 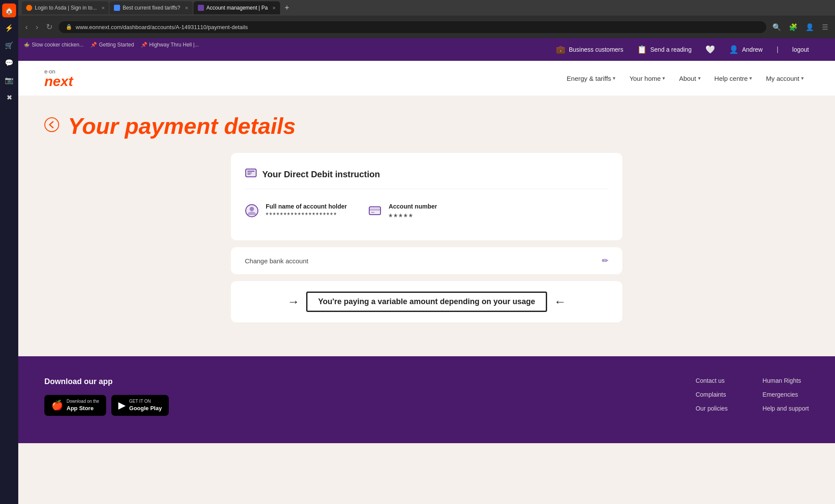 What do you see at coordinates (427, 196) in the screenshot?
I see `direct-debit-card: Your Direct Debit instruction Full name …` at bounding box center [427, 196].